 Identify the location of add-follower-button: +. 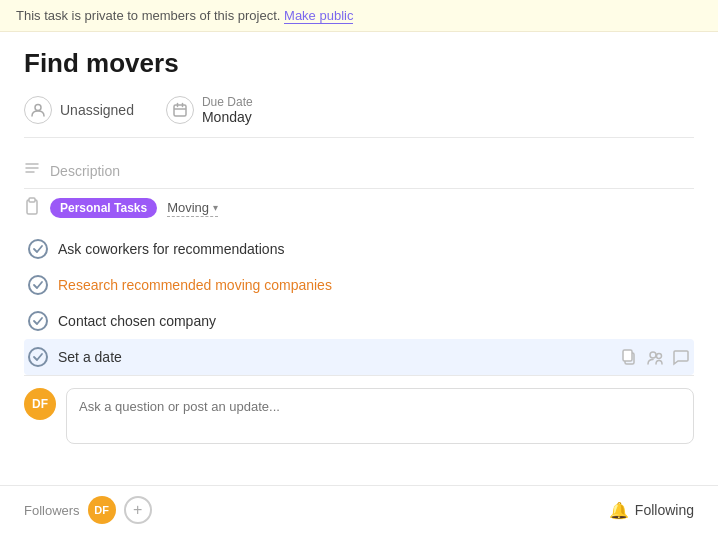
(138, 510).